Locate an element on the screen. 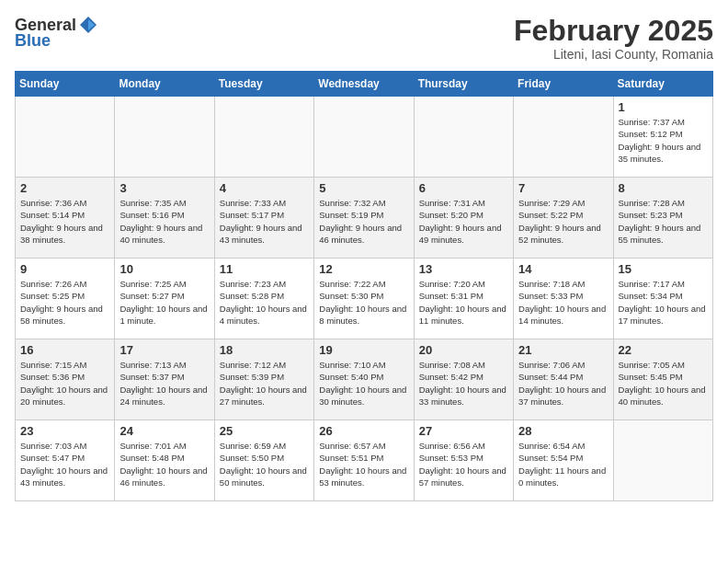 The width and height of the screenshot is (728, 563). logo-icon is located at coordinates (88, 25).